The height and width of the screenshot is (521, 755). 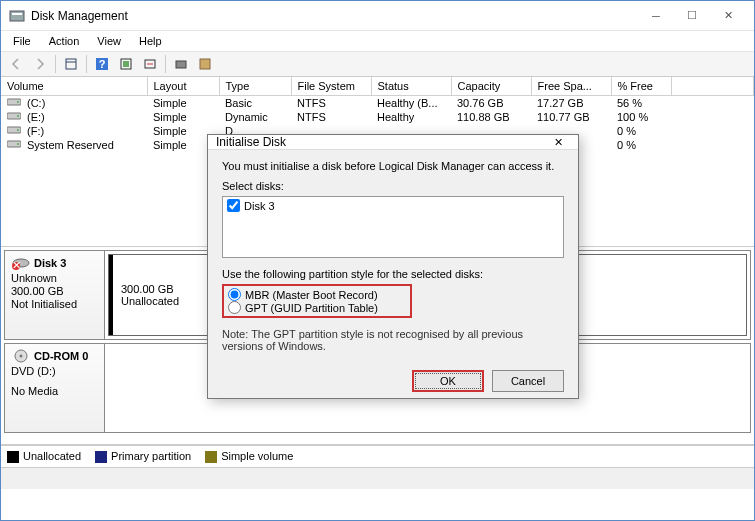 I want to click on cdrom-type: DVD (D:), so click(x=54, y=371).